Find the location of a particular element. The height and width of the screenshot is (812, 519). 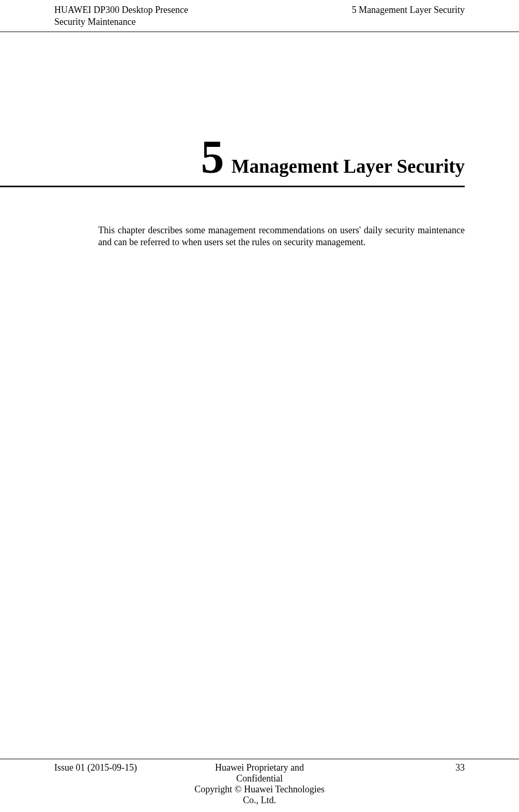

page-header: HUAWEI DP300 Desktop Presence Security M… is located at coordinates (260, 16).